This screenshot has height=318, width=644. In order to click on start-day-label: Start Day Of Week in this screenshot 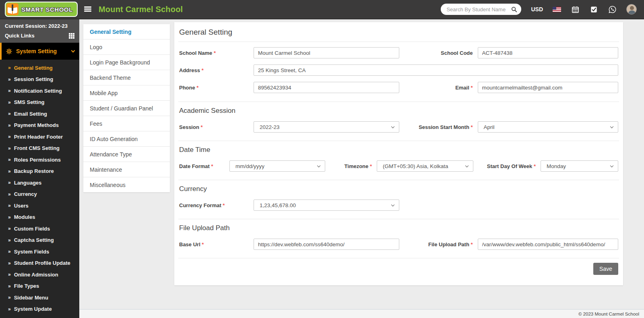, I will do `click(507, 166)`.